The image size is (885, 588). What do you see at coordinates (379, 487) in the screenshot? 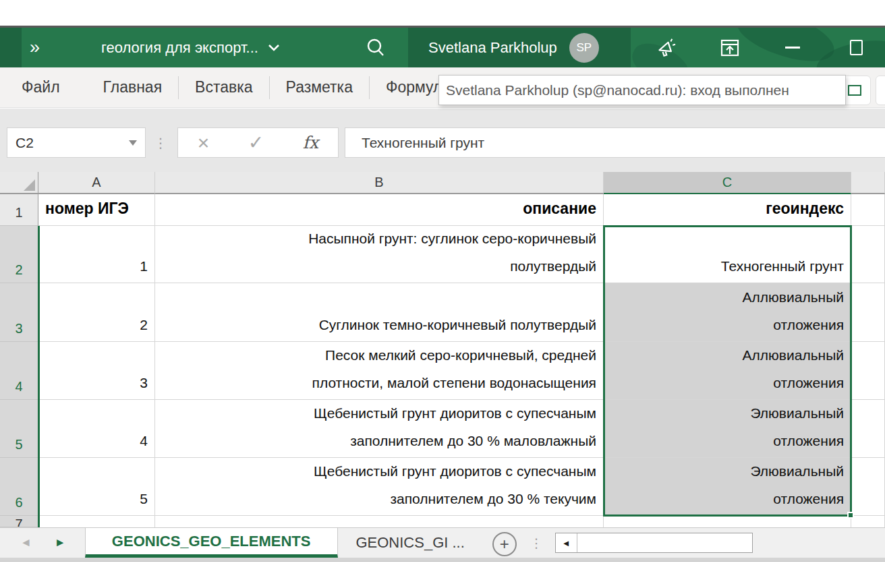
I see `cell-B6: Щебенистый грунт диоритов с супесчаным з…` at bounding box center [379, 487].